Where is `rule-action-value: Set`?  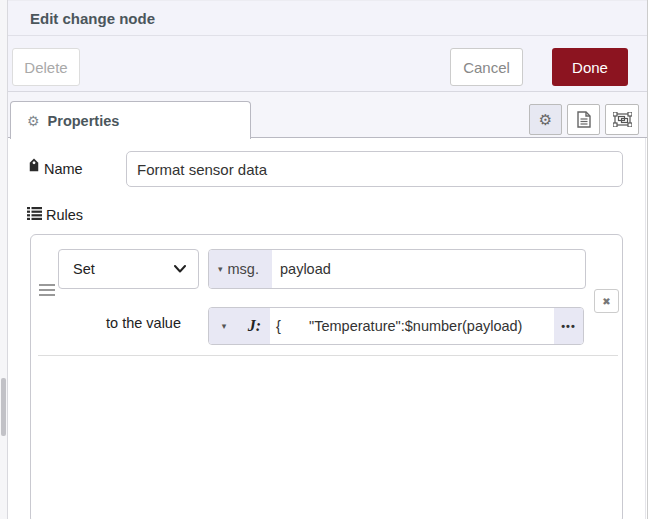 rule-action-value: Set is located at coordinates (84, 269).